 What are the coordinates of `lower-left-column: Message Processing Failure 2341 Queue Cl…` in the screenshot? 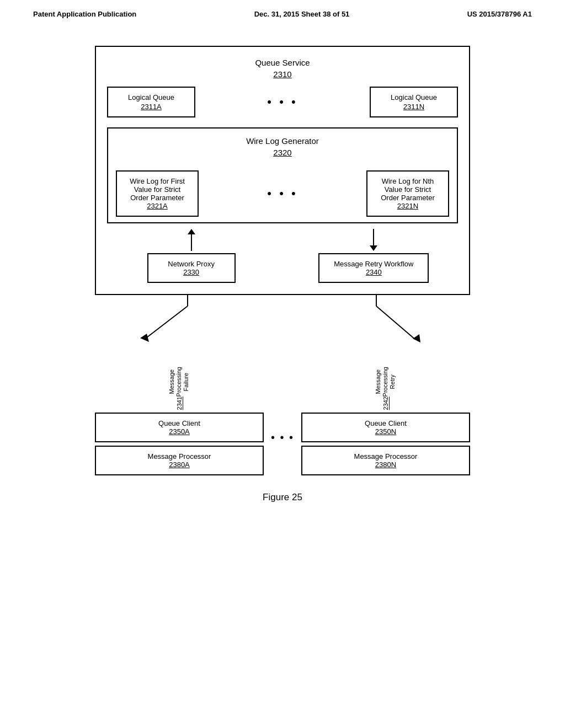 It's located at (179, 421).